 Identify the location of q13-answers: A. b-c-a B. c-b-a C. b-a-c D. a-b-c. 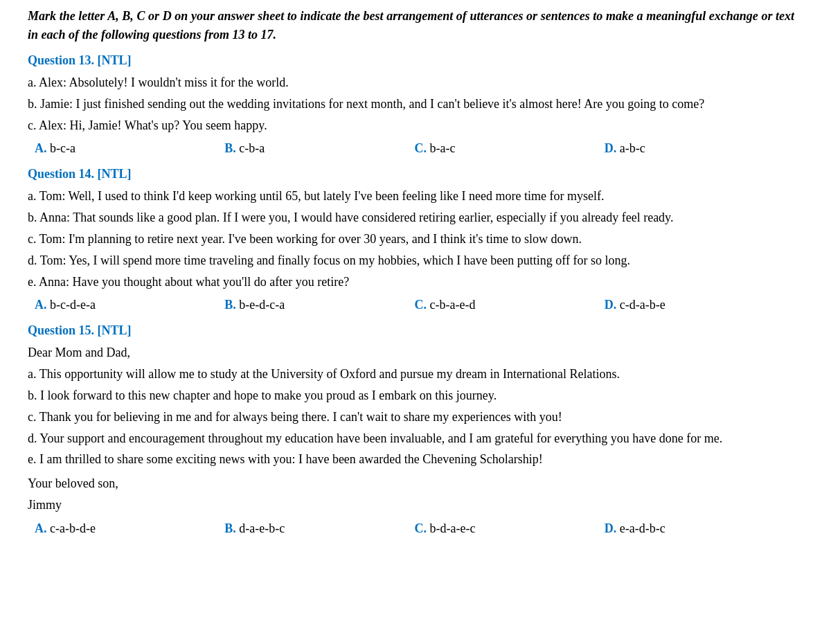
(411, 148).